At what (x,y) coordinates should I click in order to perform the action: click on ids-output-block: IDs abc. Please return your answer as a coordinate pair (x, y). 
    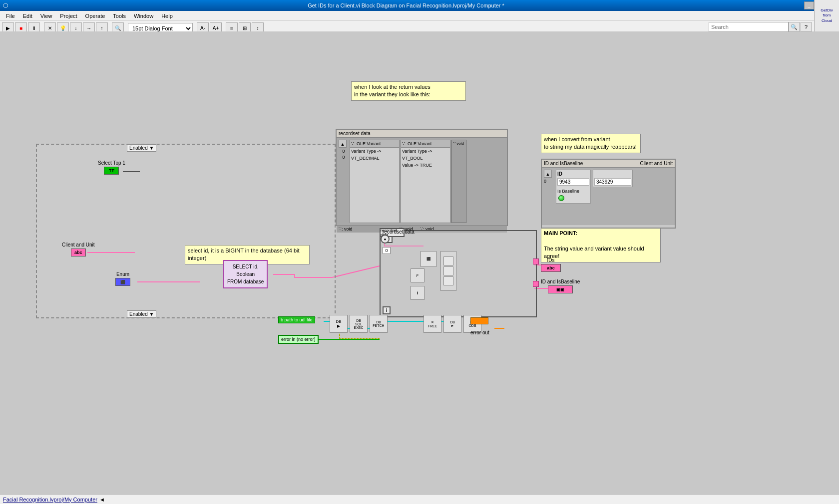
    Looking at the image, I should click on (551, 264).